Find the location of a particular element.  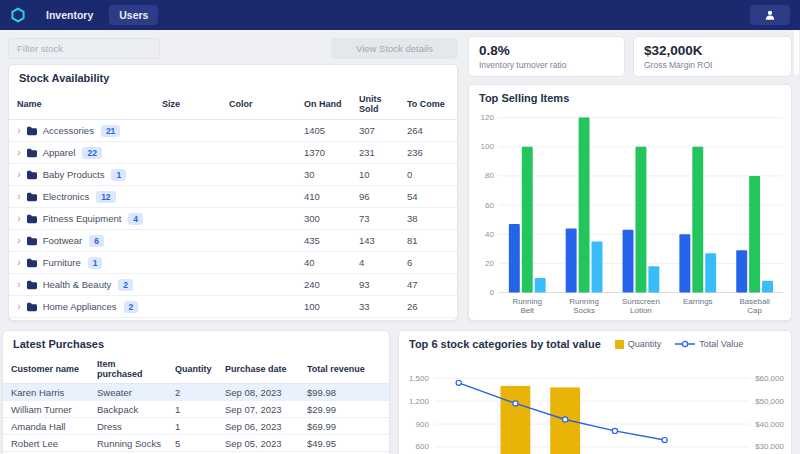

chart-legend: QuantityTotal Value is located at coordinates (679, 344).